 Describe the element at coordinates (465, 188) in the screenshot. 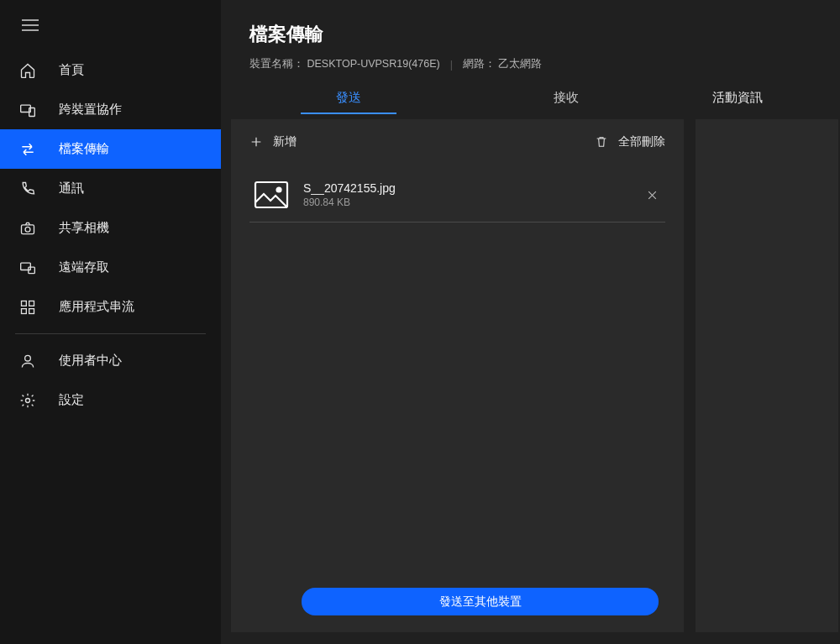

I see `file-name: S__20742155.jpg` at that location.